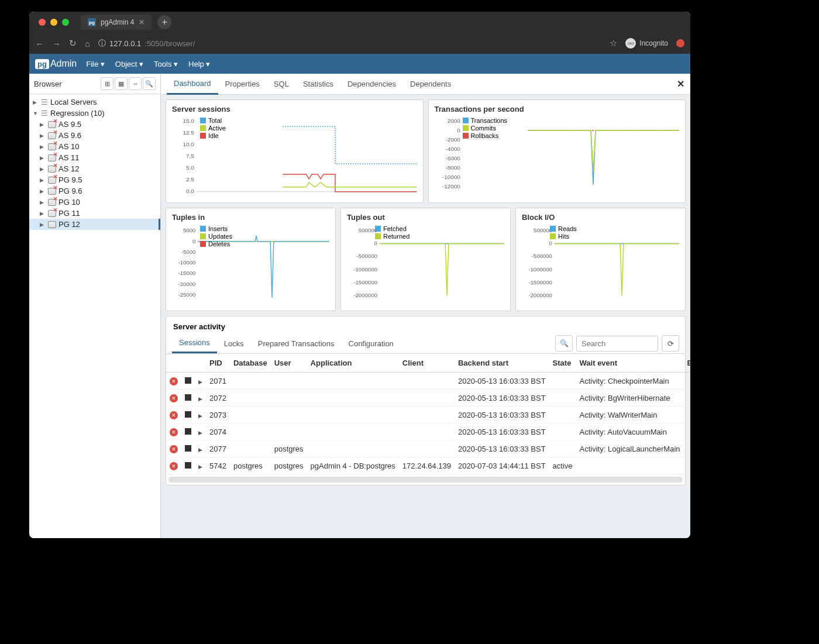 The image size is (819, 644). I want to click on menu-object: Object ▾, so click(129, 64).